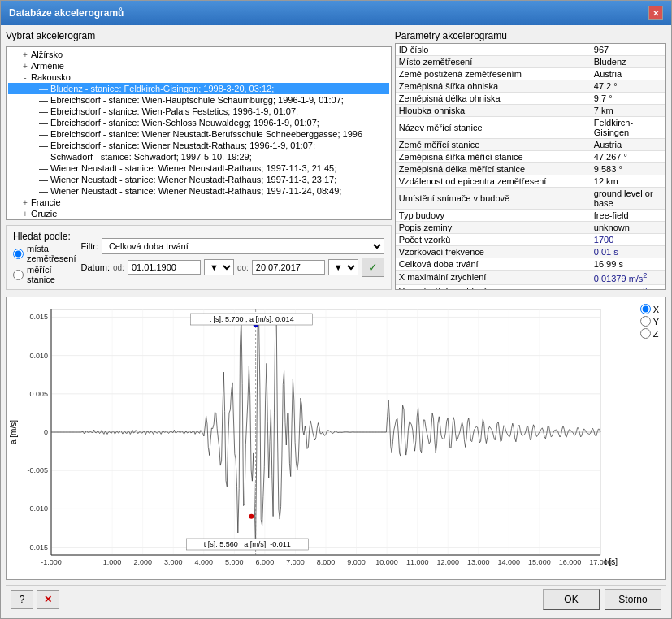  Describe the element at coordinates (650, 309) in the screenshot. I see `radio-x: X` at that location.